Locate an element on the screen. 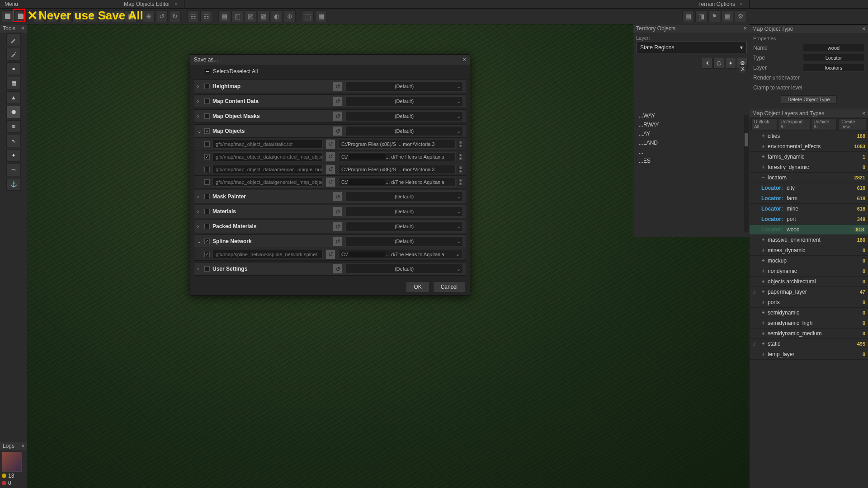 This screenshot has height=488, width=868. territory-list-item: ...AY is located at coordinates (692, 134).